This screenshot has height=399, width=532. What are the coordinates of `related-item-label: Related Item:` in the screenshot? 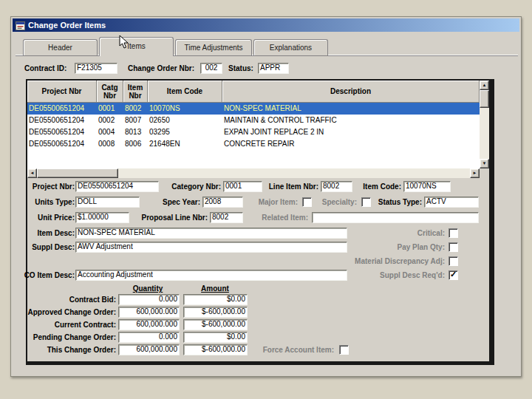 It's located at (278, 217).